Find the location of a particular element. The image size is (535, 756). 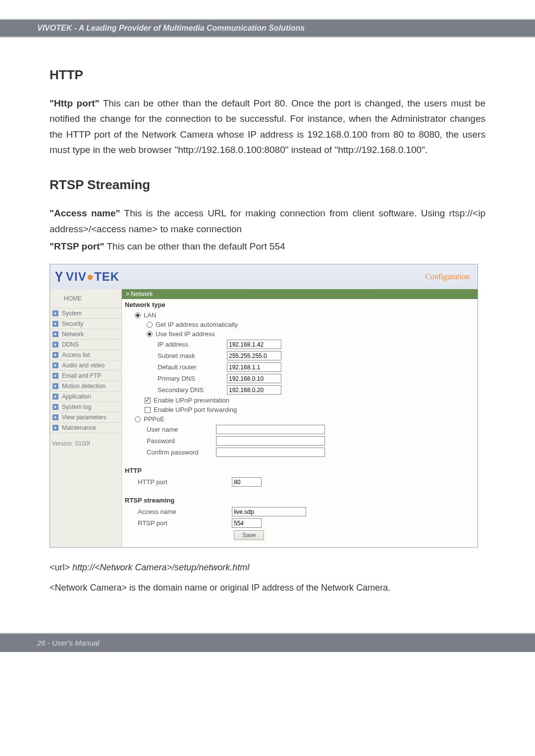

http-port-row: HTTP port is located at coordinates (300, 482).